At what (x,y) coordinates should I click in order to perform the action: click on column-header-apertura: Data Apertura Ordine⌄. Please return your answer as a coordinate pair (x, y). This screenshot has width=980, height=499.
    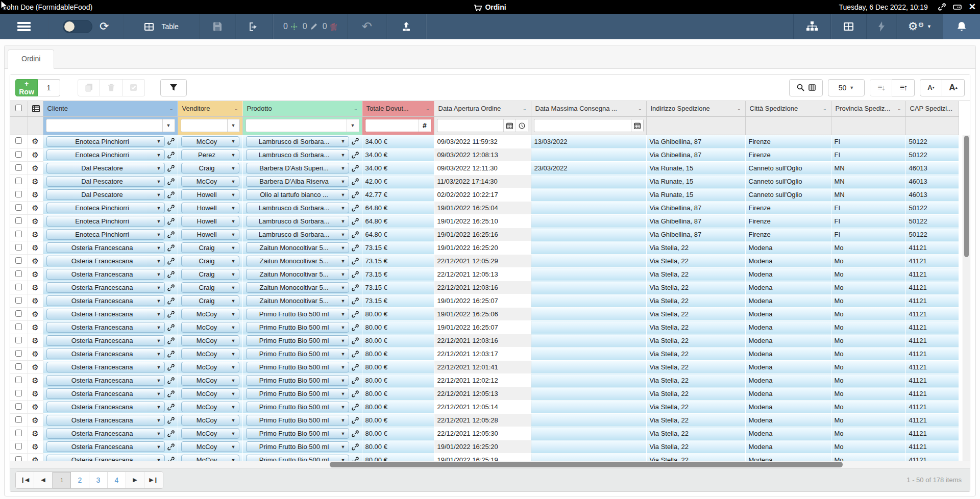
    Looking at the image, I should click on (482, 109).